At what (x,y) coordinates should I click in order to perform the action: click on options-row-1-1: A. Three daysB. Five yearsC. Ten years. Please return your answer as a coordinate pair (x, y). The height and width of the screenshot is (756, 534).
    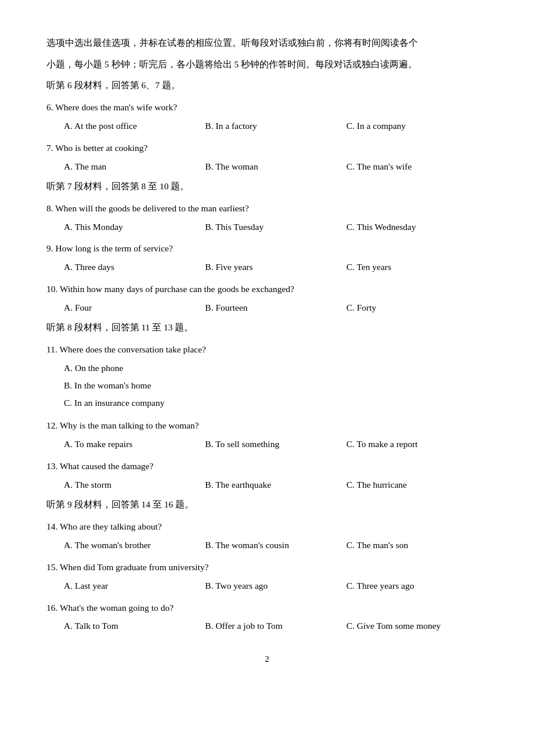
    Looking at the image, I should click on (276, 267).